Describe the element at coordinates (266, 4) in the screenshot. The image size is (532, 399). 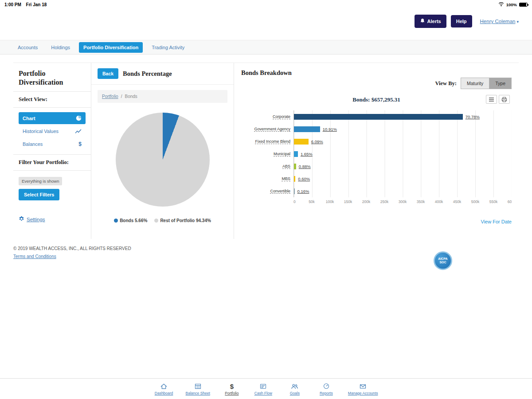
I see `status-bar: 1:00 PM Fri Jan 18 100%` at that location.